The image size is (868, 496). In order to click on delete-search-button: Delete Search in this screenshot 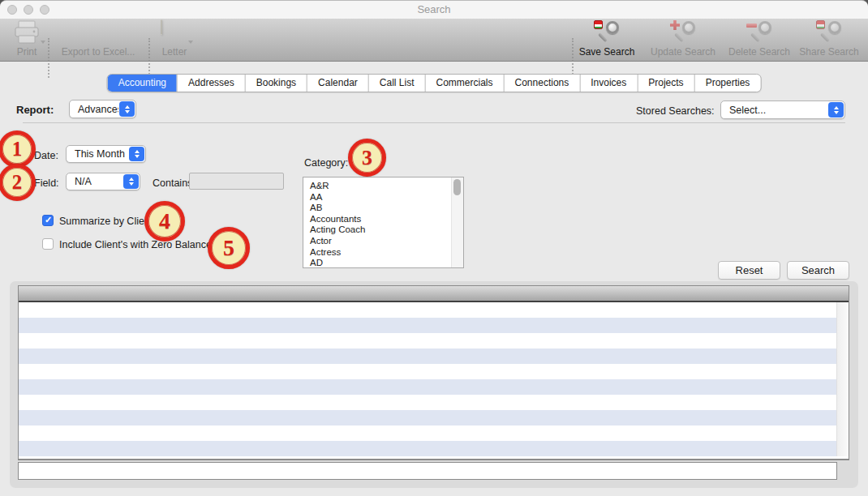, I will do `click(759, 40)`.